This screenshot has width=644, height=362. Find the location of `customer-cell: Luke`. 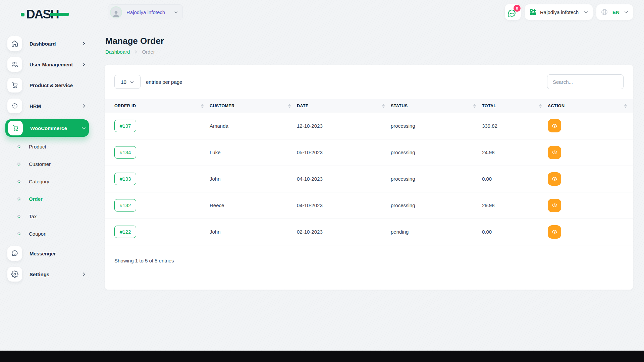

customer-cell: Luke is located at coordinates (253, 152).